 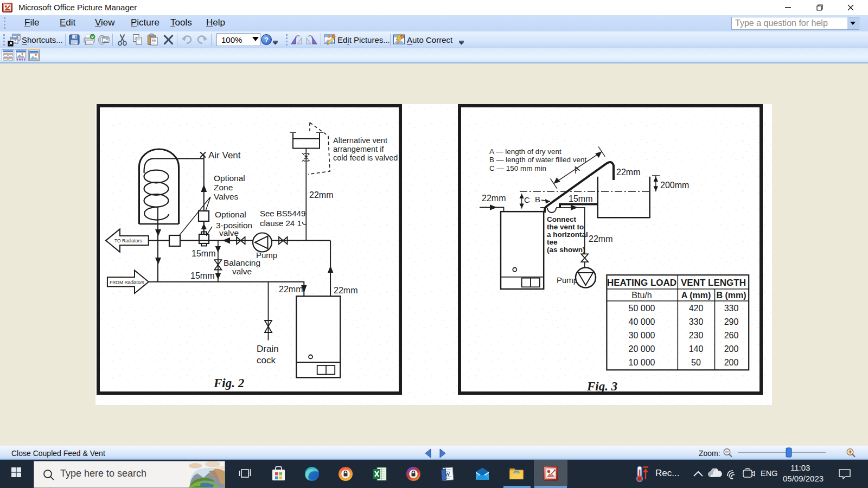 I want to click on svg-text: 140, so click(x=697, y=349).